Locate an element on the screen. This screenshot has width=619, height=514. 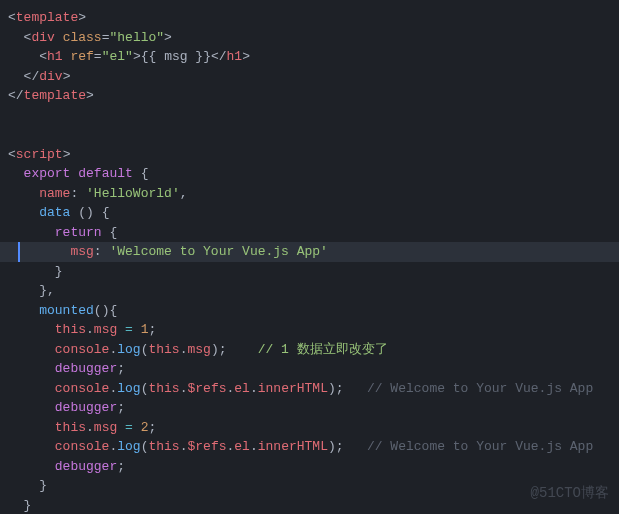
code-line: this.msg = 1; is located at coordinates (310, 330).